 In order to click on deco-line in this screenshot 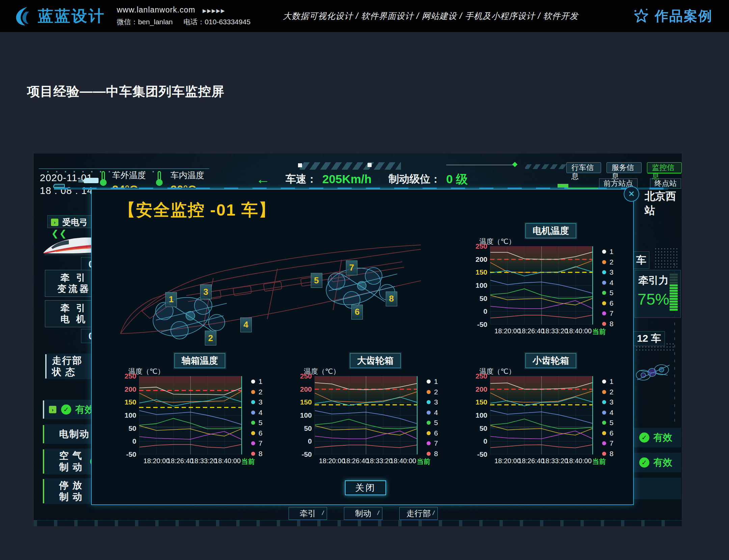, I will do `click(480, 165)`.